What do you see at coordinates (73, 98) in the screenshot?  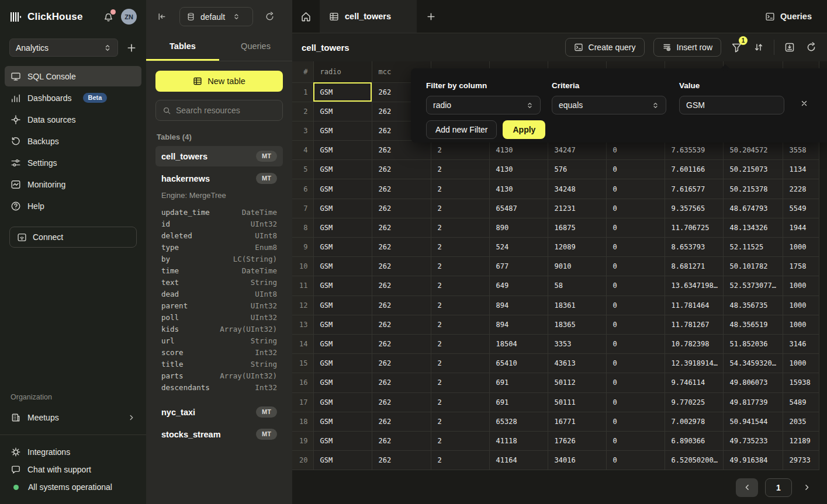 I see `sidebar-item-dashboards: DashboardsBeta` at bounding box center [73, 98].